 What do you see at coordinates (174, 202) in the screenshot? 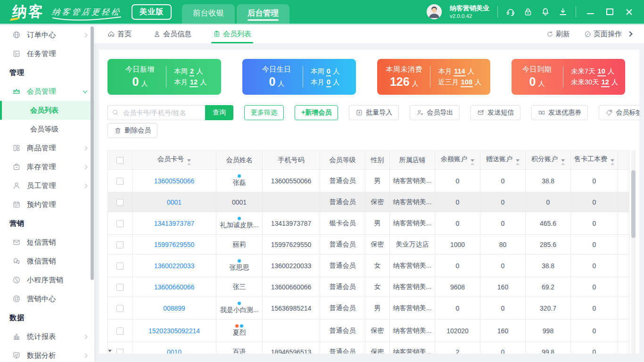
I see `member-card-link: 0001` at bounding box center [174, 202].